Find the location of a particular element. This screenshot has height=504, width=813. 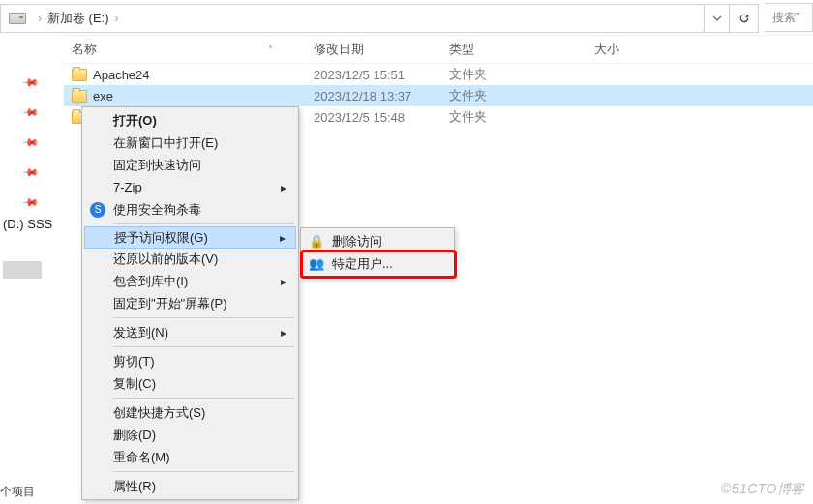

sidebar: 📌 📌 📌 📌 📌 is located at coordinates (32, 126).